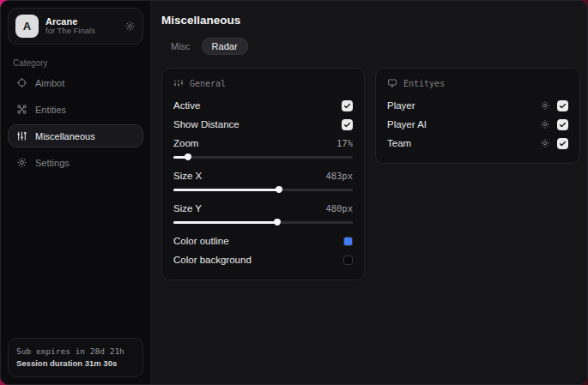  I want to click on monitor-icon, so click(392, 83).